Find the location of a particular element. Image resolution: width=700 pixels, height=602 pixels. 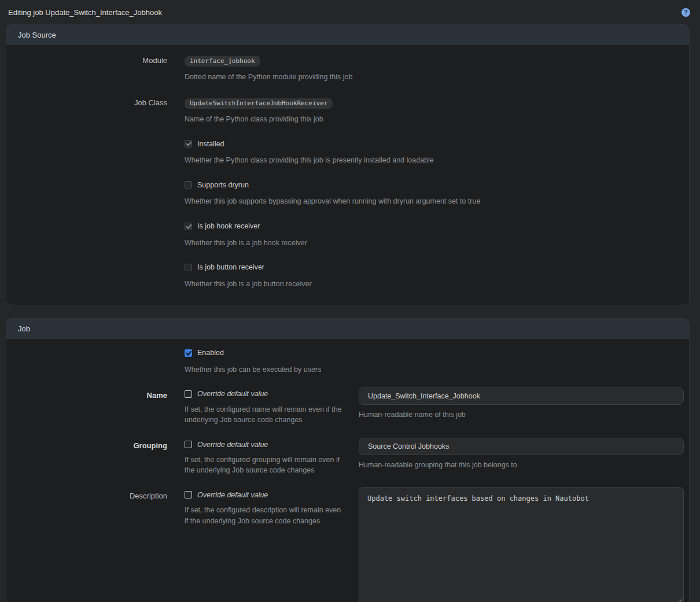

is-job-hook-receiver-help-text: Whether this job is a job hook receiver is located at coordinates (434, 243).